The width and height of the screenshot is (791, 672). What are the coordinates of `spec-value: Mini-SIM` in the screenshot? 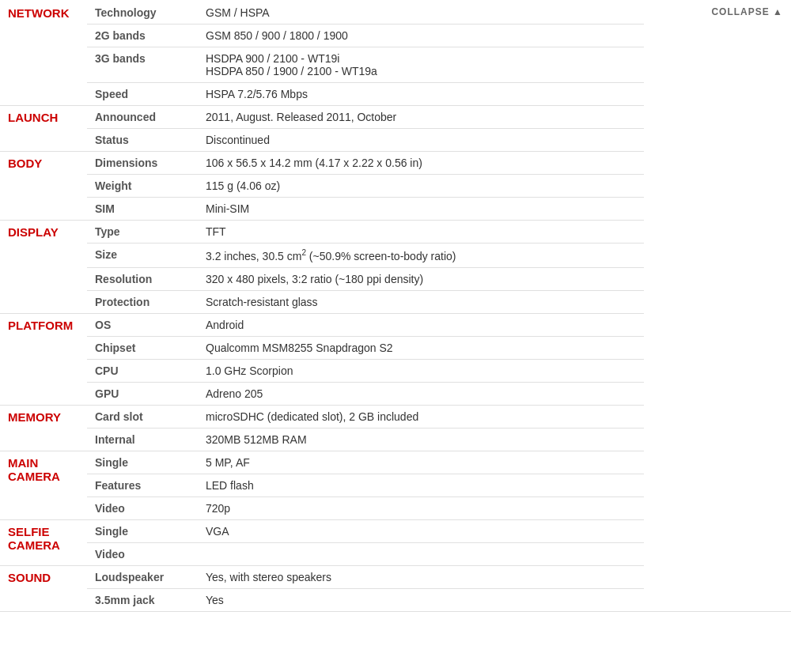 It's located at (421, 209).